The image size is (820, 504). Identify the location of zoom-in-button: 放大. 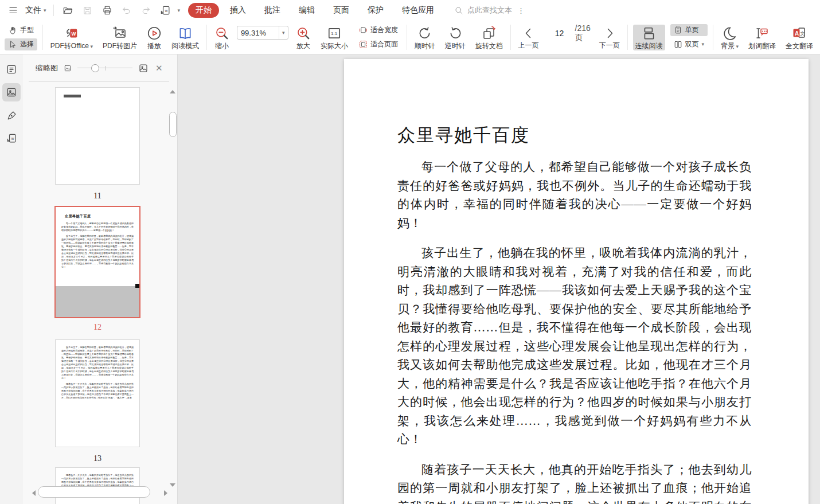
(303, 38).